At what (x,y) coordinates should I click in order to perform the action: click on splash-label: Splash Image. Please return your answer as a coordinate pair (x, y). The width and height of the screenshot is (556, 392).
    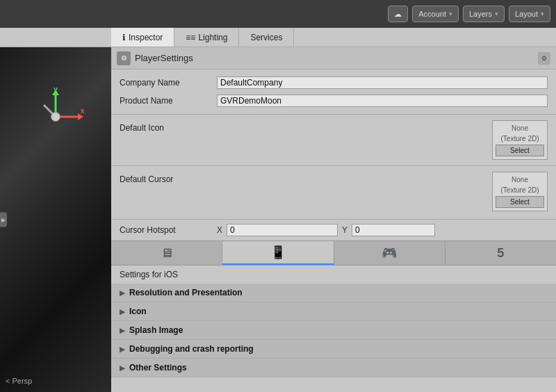
    Looking at the image, I should click on (156, 330).